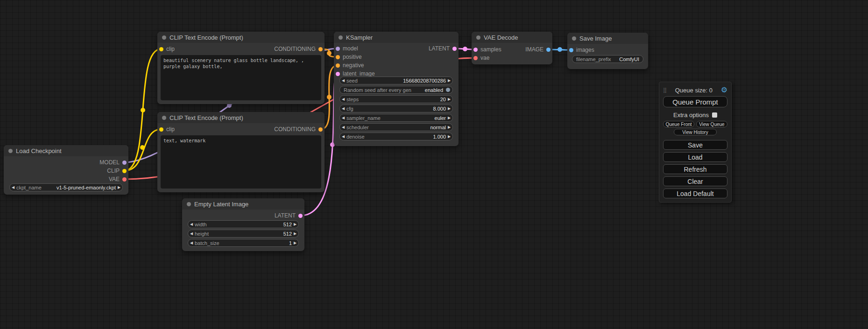 The height and width of the screenshot is (329, 868). I want to click on node-title: Load Checkpoint, so click(66, 151).